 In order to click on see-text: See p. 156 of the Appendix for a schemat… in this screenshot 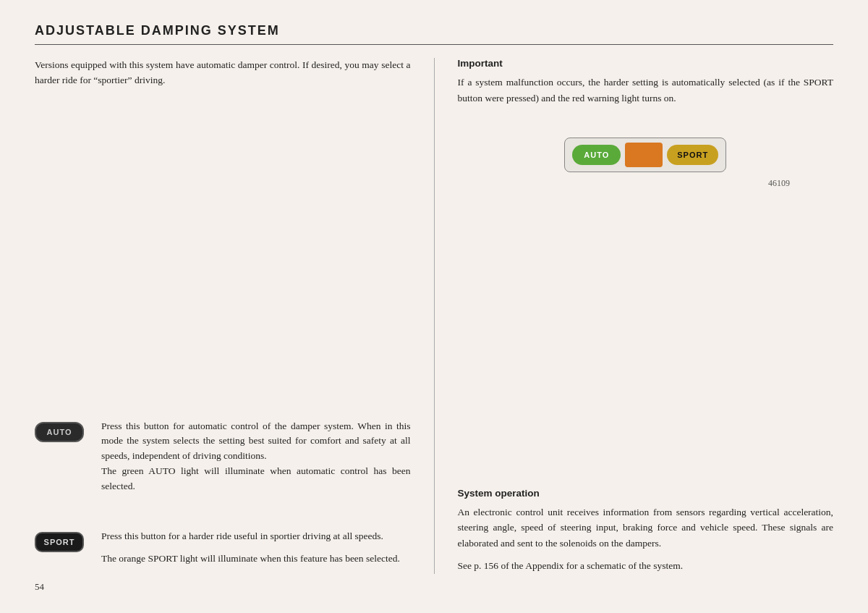, I will do `click(646, 566)`.